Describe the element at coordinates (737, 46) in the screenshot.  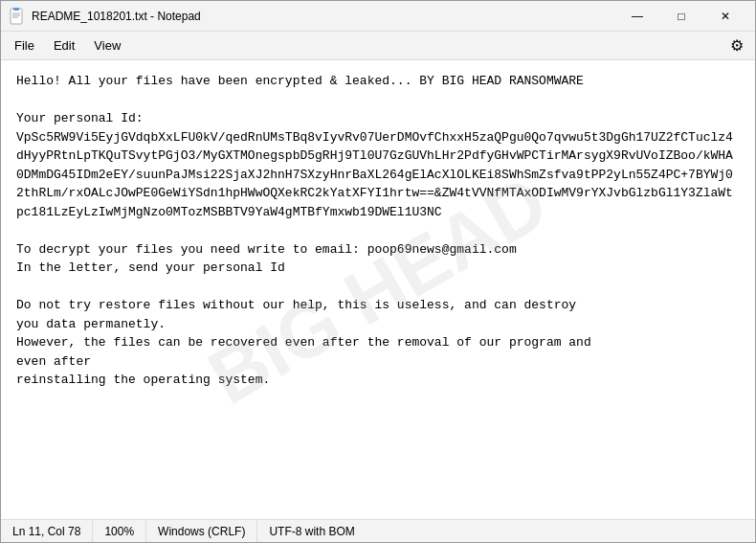
I see `settings-icon: ⚙` at that location.